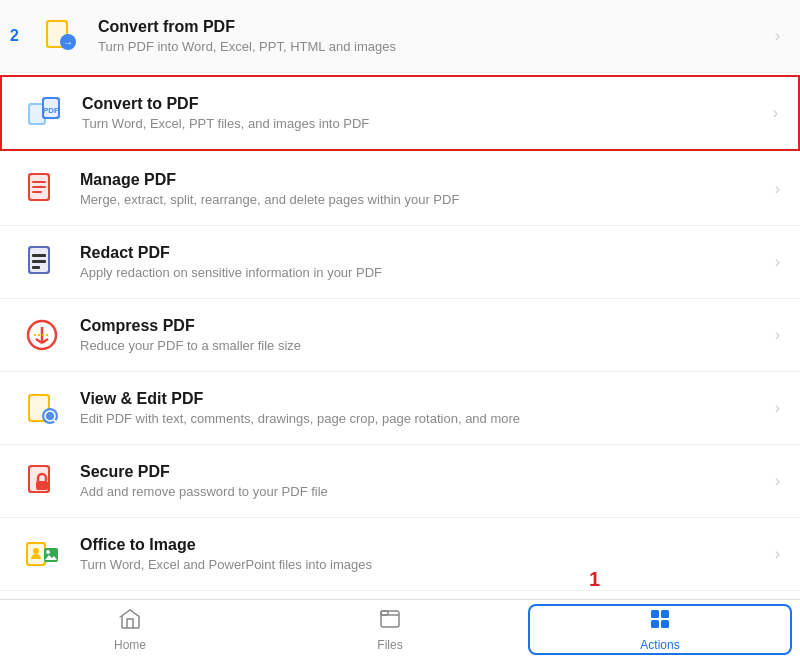 The width and height of the screenshot is (800, 659). What do you see at coordinates (42, 262) in the screenshot?
I see `redact-pdf-icon` at bounding box center [42, 262].